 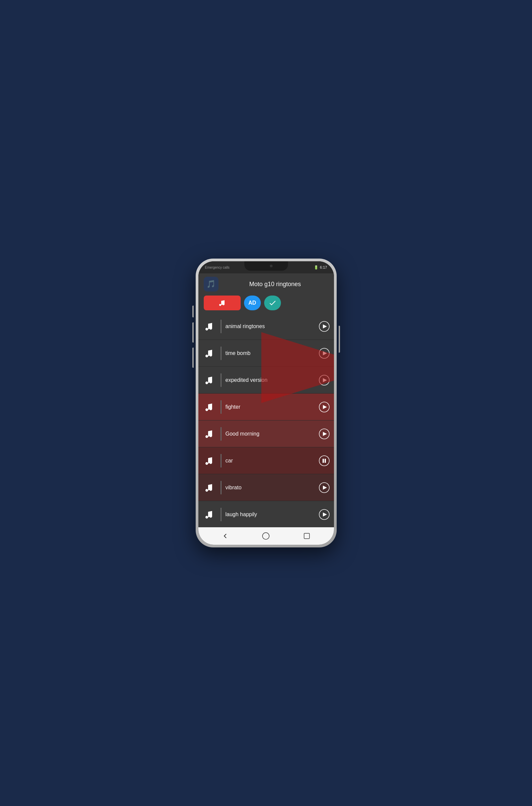 What do you see at coordinates (307, 536) in the screenshot?
I see `recents-button` at bounding box center [307, 536].